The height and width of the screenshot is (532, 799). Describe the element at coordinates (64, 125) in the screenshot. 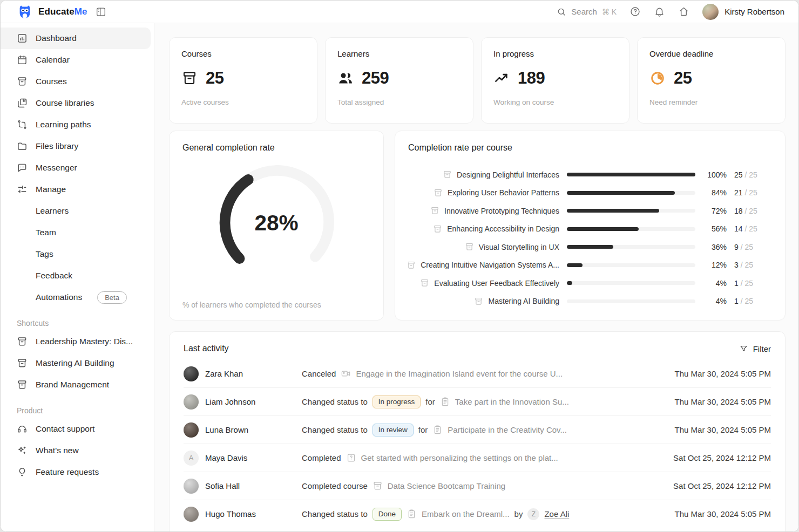

I see `sidebar-item-label: Learning paths` at that location.